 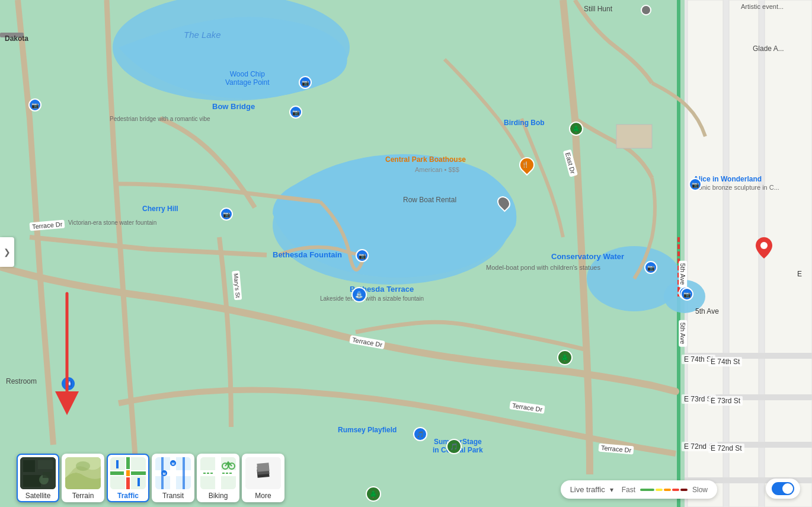 What do you see at coordinates (639, 490) in the screenshot?
I see `traffic-legend: Live traffic ▾ Fast Slow` at bounding box center [639, 490].